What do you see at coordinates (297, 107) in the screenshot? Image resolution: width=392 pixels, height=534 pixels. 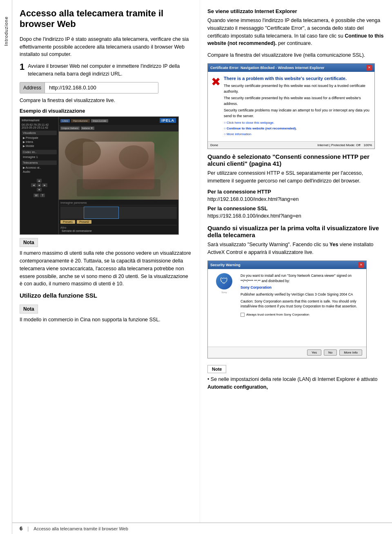 I see `ie-text-area: There is a problem with this website's s…` at bounding box center [297, 107].